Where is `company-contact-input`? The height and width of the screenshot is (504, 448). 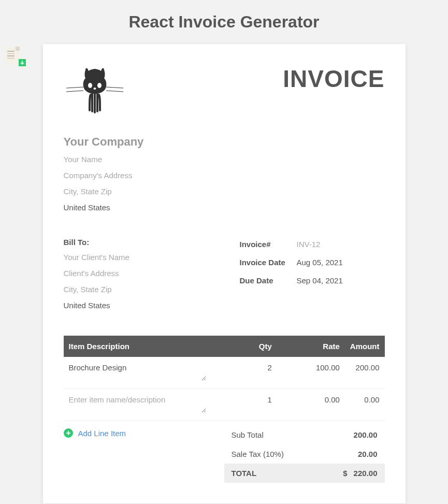
company-contact-input is located at coordinates (224, 160).